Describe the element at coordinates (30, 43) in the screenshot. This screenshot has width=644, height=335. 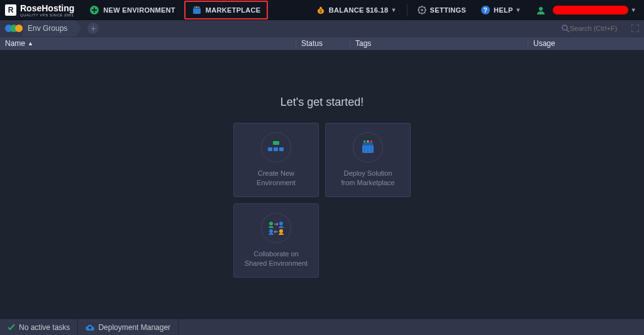
I see `sort-asc-icon: ▲` at that location.